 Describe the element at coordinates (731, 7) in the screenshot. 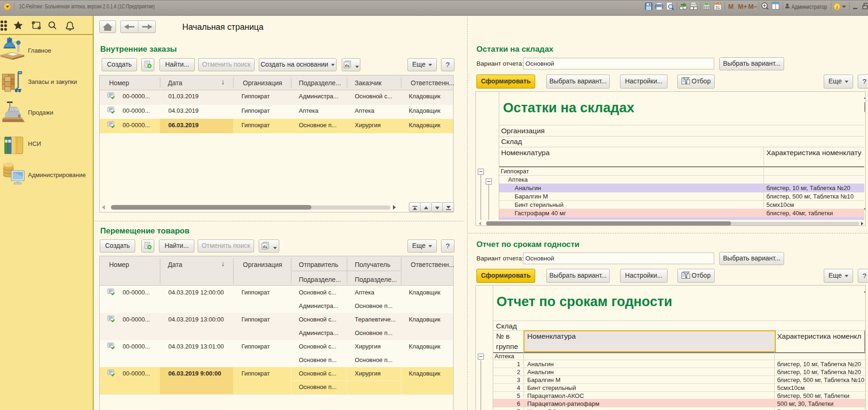

I see `svg-text: M` at that location.